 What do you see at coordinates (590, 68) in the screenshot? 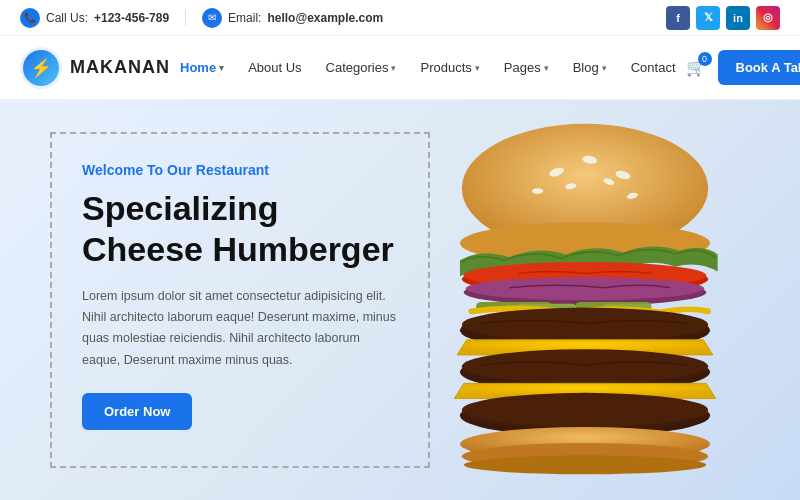
I see `nav-blog: Blog ▾` at bounding box center [590, 68].